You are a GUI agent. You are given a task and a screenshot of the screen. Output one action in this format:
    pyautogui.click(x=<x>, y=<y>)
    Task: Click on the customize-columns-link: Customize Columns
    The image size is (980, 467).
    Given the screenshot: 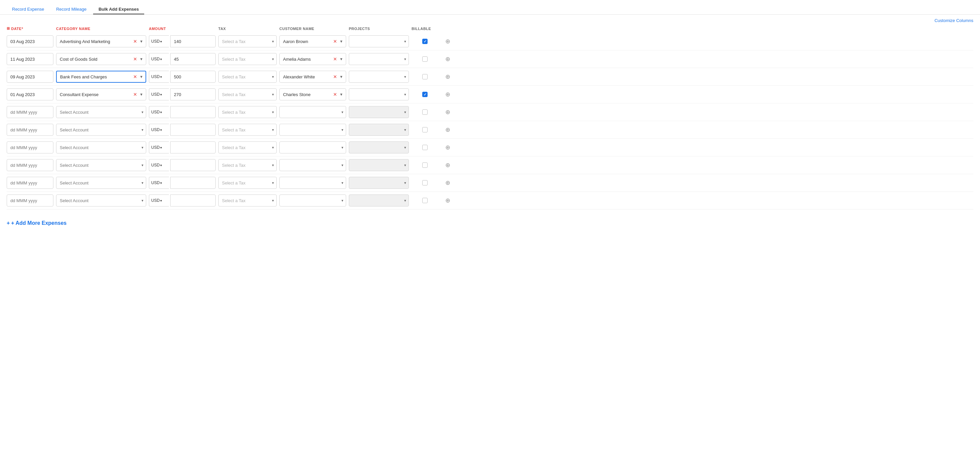 What is the action you would take?
    pyautogui.click(x=954, y=21)
    